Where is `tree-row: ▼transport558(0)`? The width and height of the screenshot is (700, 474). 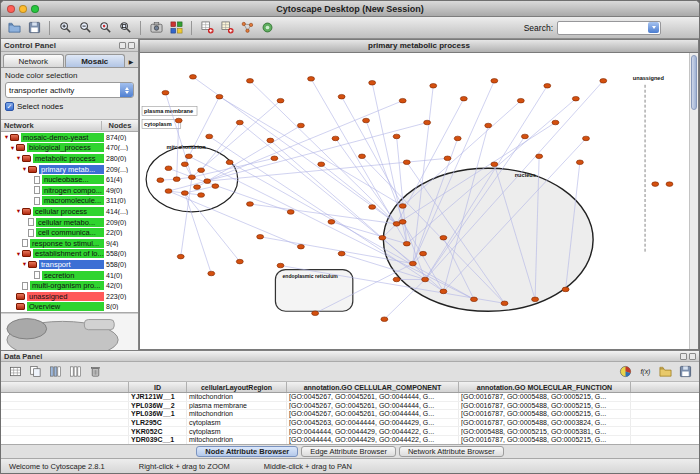 tree-row: ▼transport558(0) is located at coordinates (70, 264).